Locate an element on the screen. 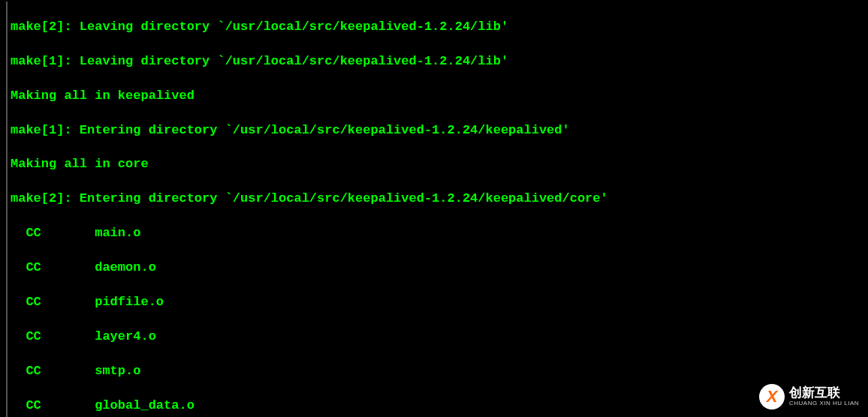 This screenshot has width=868, height=417. terminal-line: CC global_data.o is located at coordinates (439, 406).